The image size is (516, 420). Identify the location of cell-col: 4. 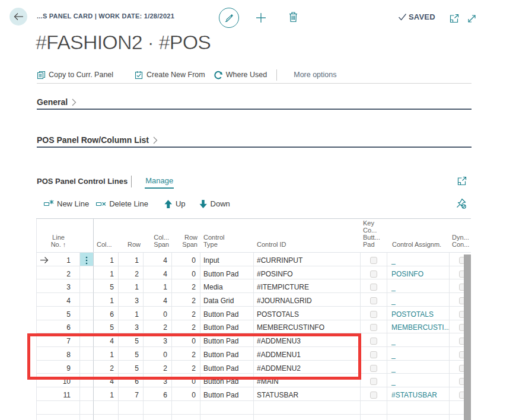
(106, 381).